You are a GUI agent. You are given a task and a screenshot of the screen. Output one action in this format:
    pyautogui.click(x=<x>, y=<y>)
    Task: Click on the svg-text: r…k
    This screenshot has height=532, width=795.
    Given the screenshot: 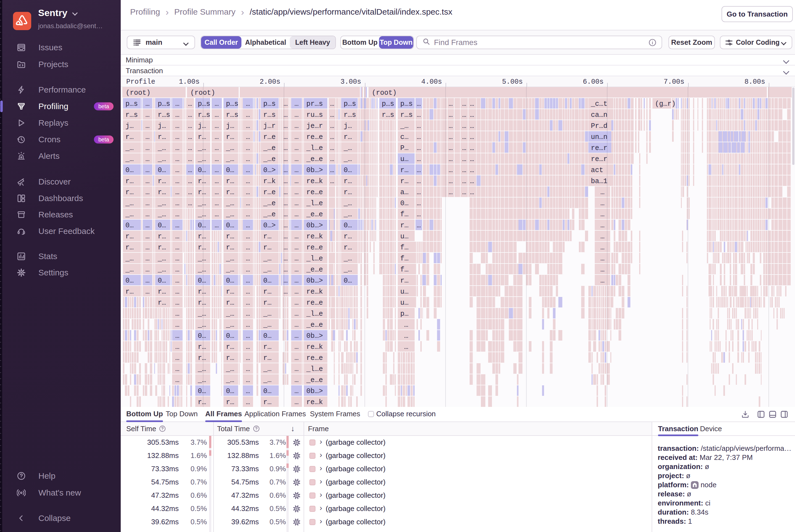 What is the action you would take?
    pyautogui.click(x=269, y=181)
    